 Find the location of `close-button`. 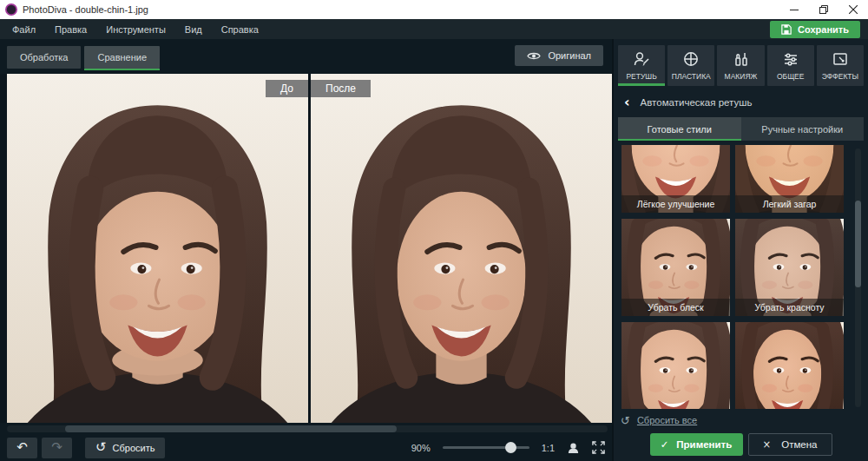

close-button is located at coordinates (853, 10).